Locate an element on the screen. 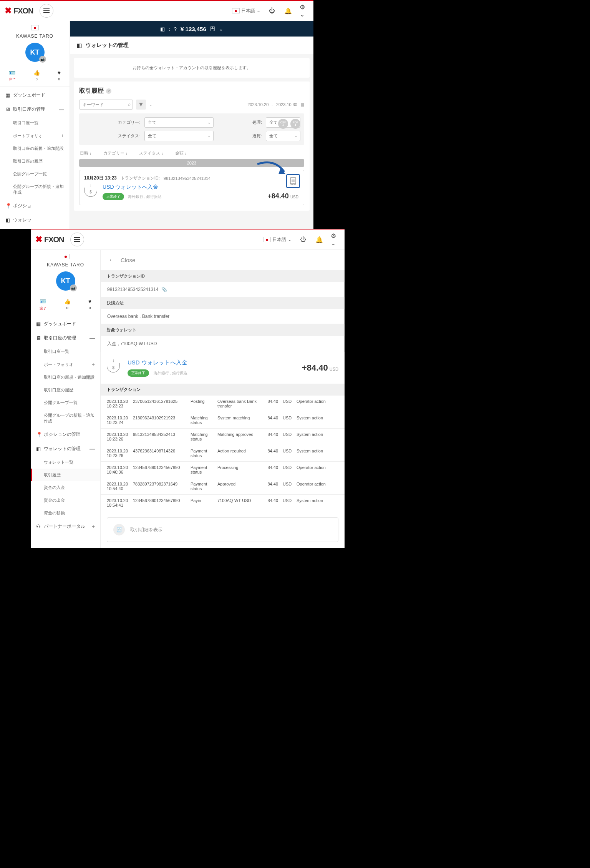  download-csv-button: CSV⬇ is located at coordinates (283, 124).